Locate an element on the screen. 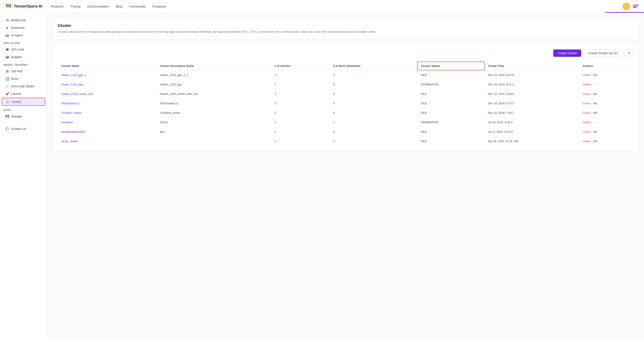 The width and height of the screenshot is (644, 339). sidebar-item-job-hub: ⚙️ Job Hub is located at coordinates (24, 71).